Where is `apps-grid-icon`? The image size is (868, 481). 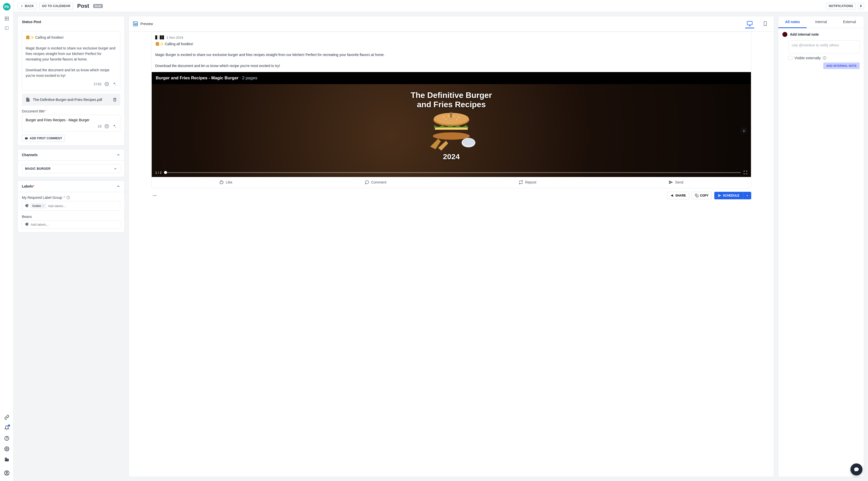
apps-grid-icon is located at coordinates (7, 19).